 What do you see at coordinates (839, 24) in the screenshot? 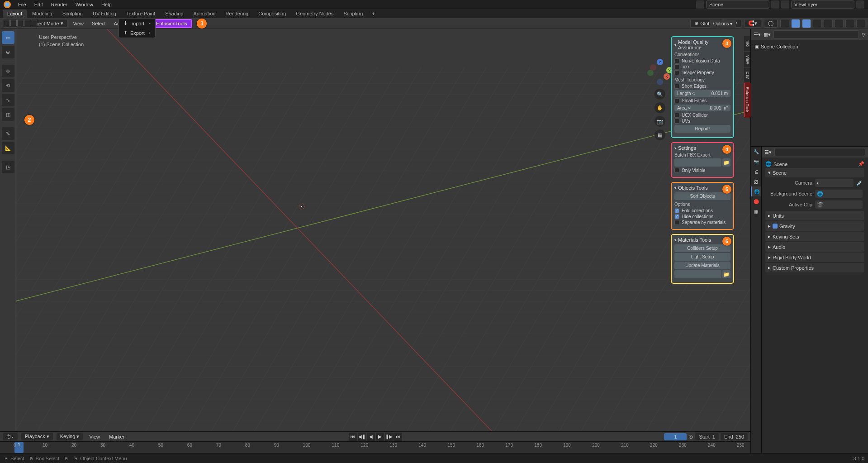
I see `shading-solid` at bounding box center [839, 24].